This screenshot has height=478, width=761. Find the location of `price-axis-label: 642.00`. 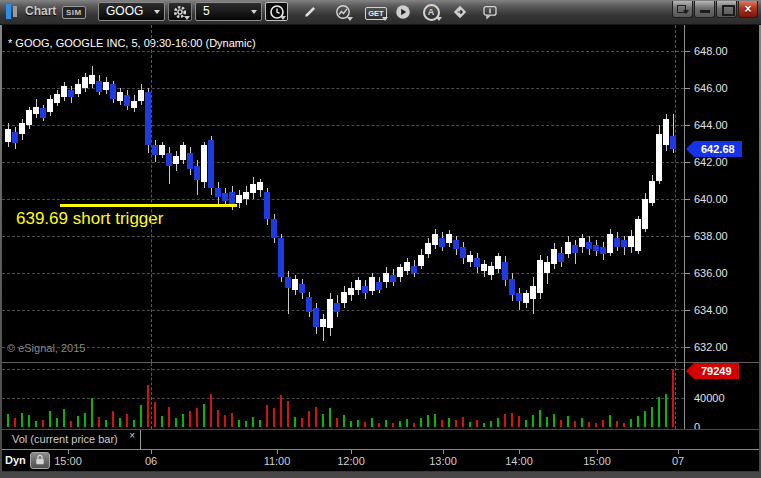

price-axis-label: 642.00 is located at coordinates (711, 162).